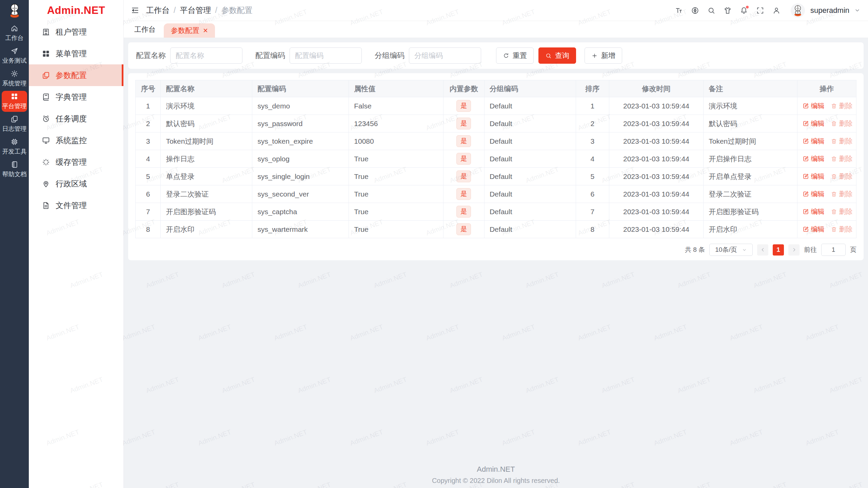 The image size is (868, 488). What do you see at coordinates (656, 159) in the screenshot?
I see `cell-7: 2023-01-03 10:59:44` at bounding box center [656, 159].